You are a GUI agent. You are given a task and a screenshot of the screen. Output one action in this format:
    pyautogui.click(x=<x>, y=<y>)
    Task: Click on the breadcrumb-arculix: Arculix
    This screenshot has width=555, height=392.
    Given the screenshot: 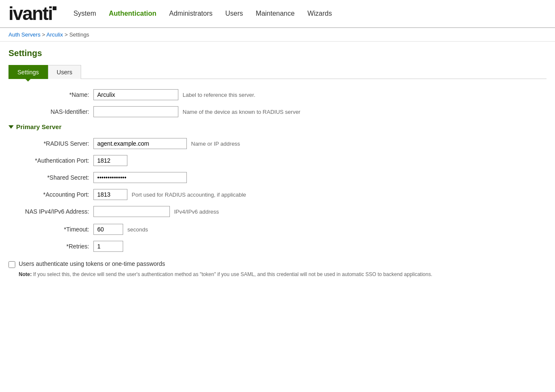 What is the action you would take?
    pyautogui.click(x=54, y=35)
    